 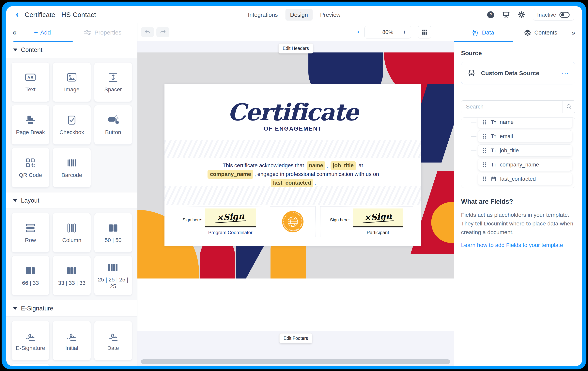 What do you see at coordinates (472, 73) in the screenshot?
I see `braces-icon` at bounding box center [472, 73].